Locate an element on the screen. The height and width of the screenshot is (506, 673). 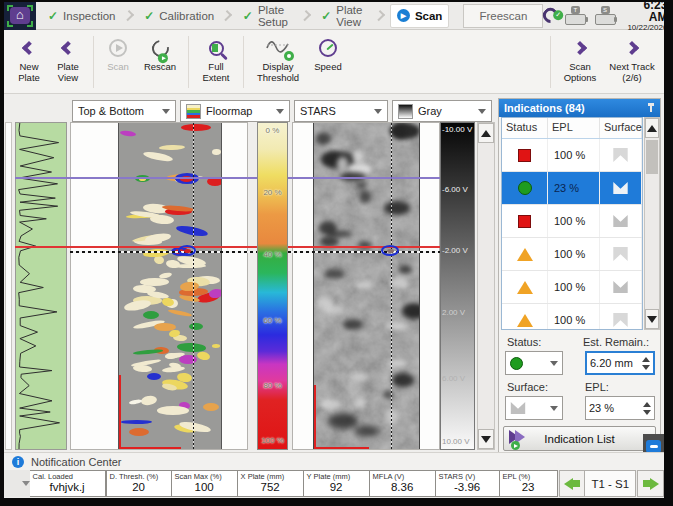
tab-freescan: Freescan is located at coordinates (503, 16).